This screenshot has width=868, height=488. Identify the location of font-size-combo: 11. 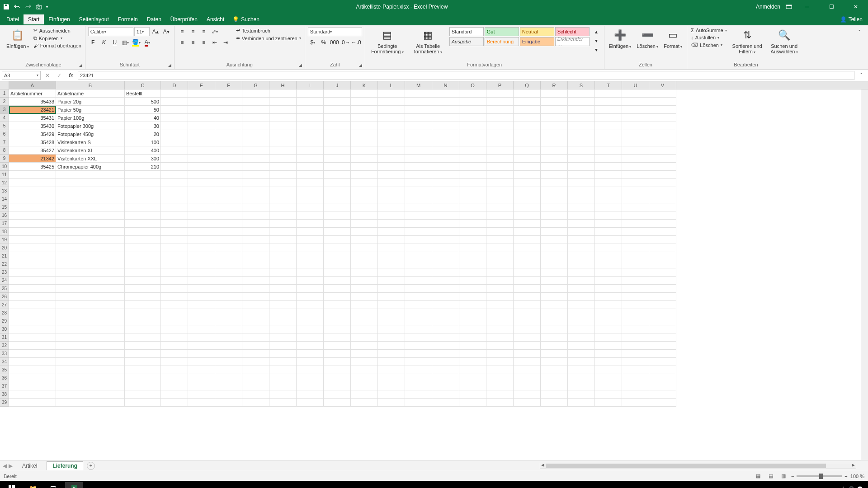
(142, 32).